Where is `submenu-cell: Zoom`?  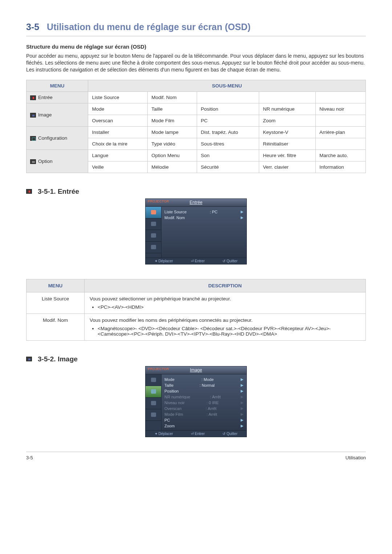 submenu-cell: Zoom is located at coordinates (287, 120).